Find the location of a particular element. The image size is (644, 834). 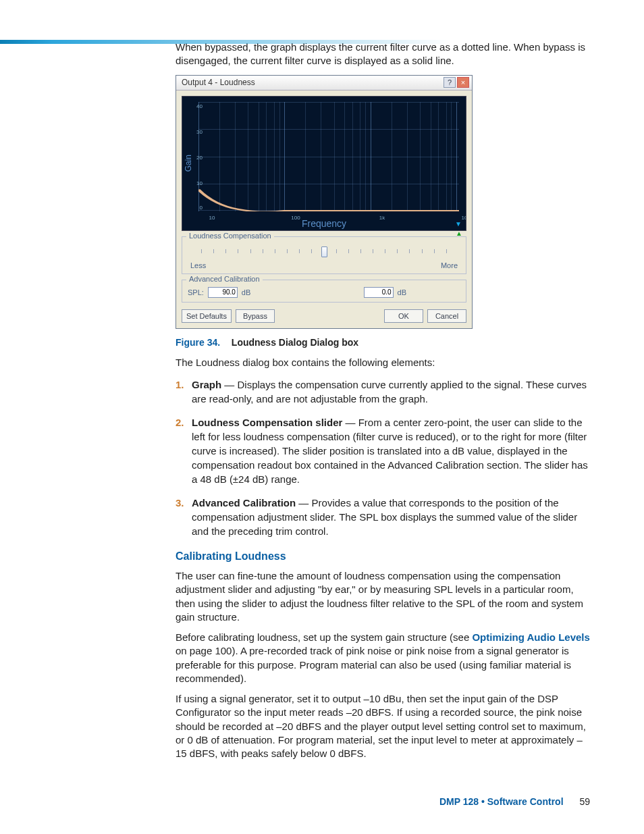

spl-label: SPL: is located at coordinates (196, 292).